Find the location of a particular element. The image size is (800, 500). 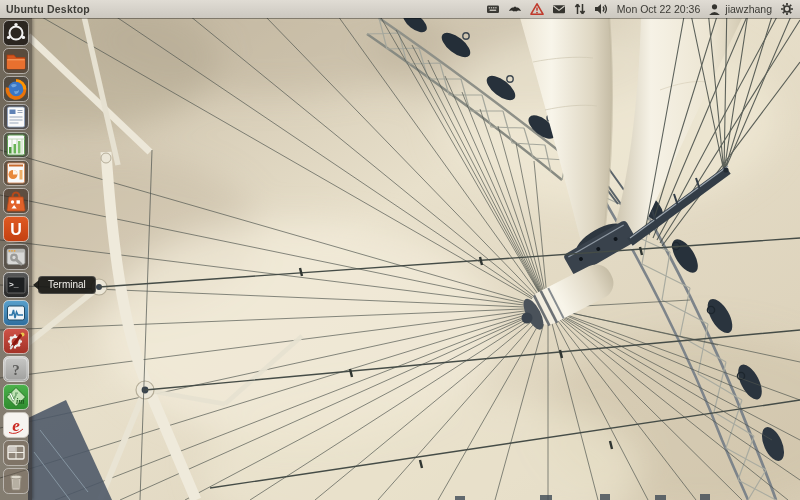

mail-indicator-icon is located at coordinates (559, 9).